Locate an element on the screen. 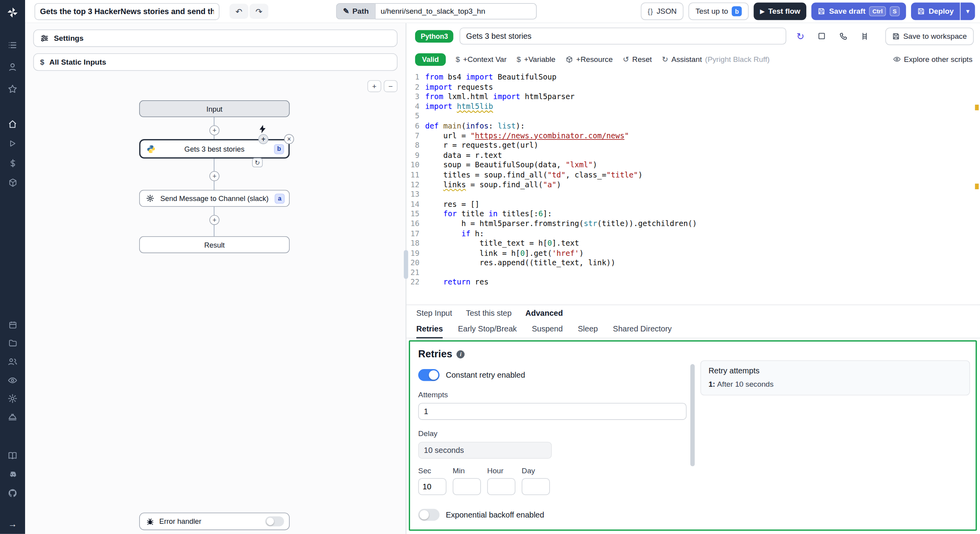  sidebar-github-icon is located at coordinates (13, 493).